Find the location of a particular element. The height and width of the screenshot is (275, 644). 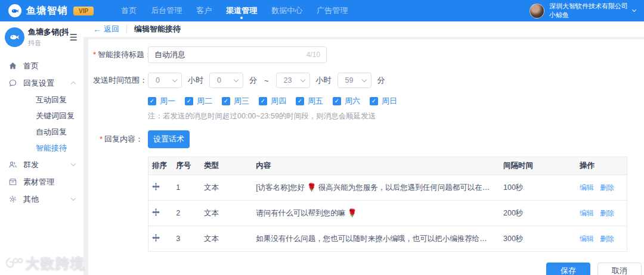

char-counter: 4/10 is located at coordinates (314, 55).